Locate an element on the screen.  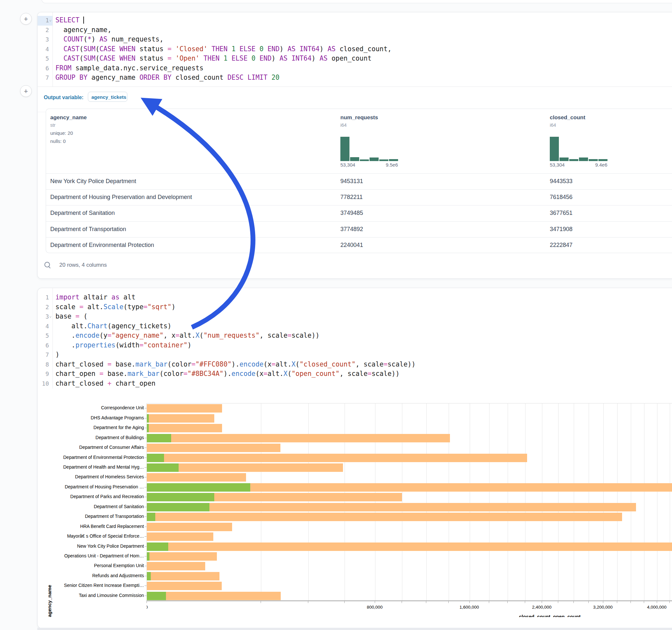
table-row: Department of Environmental Protection22… is located at coordinates (359, 245).